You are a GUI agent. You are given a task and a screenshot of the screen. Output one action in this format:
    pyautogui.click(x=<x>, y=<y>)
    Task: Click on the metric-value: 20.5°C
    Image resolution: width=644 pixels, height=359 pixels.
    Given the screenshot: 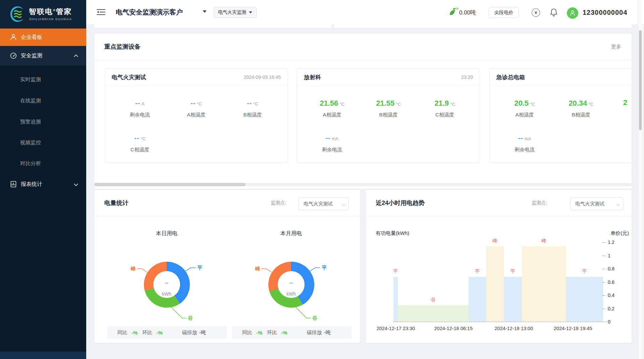 What is the action you would take?
    pyautogui.click(x=525, y=103)
    